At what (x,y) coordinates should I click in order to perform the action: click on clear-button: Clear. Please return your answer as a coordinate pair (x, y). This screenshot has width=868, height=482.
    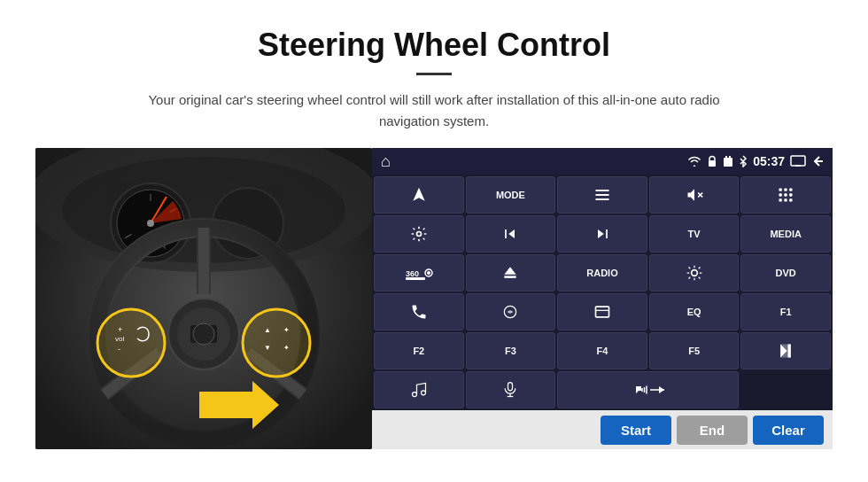
    Looking at the image, I should click on (788, 431).